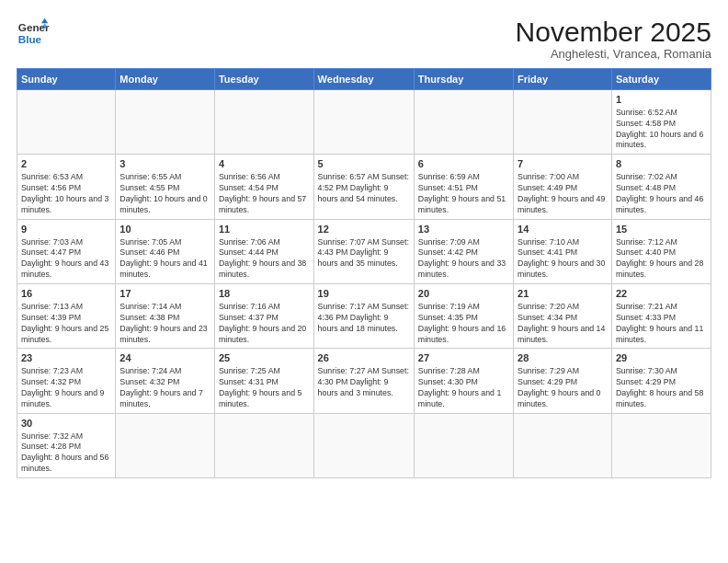  Describe the element at coordinates (364, 254) in the screenshot. I see `day-info: Sunrise: 7:07 AM Sunset: 4:43 PM Dayligh…` at that location.